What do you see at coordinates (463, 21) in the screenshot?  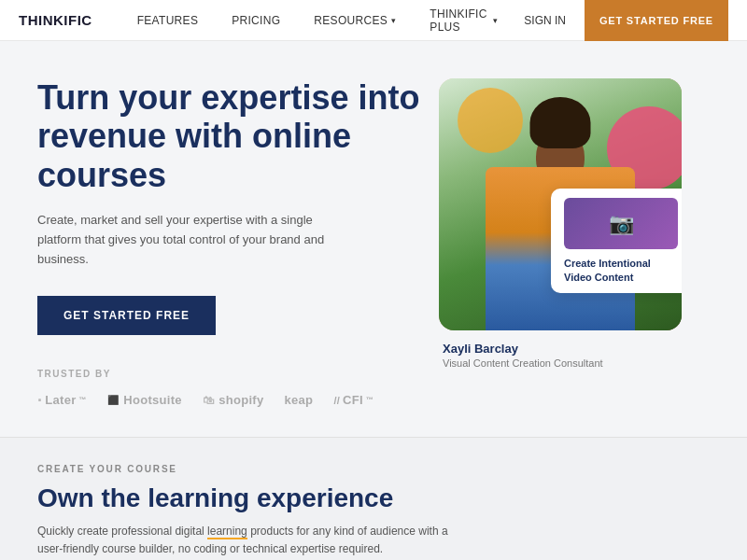 I see `nav-plus: THINKIFIC PLUS ▾` at bounding box center [463, 21].